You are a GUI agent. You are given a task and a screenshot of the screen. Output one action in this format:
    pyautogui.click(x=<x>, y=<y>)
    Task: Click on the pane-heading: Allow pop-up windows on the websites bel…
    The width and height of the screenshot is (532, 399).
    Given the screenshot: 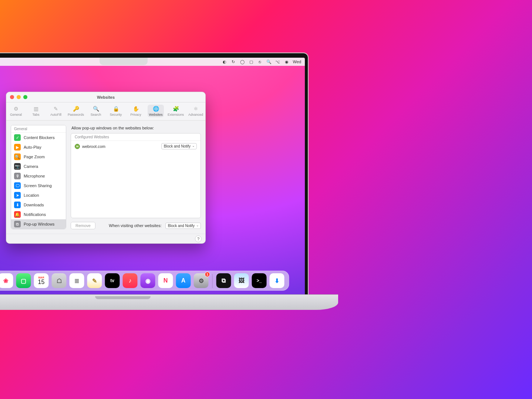 What is the action you would take?
    pyautogui.click(x=136, y=128)
    